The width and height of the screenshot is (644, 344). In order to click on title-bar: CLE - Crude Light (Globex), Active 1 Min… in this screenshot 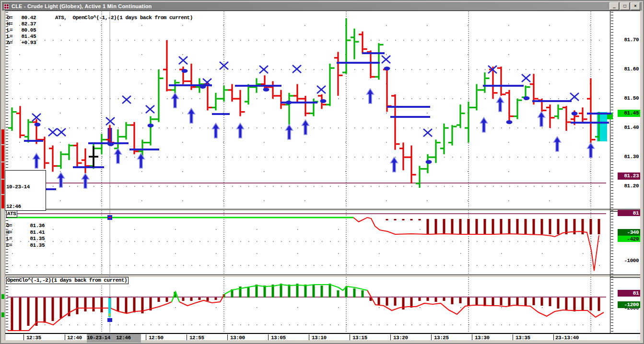, I will do `click(322, 6)`.